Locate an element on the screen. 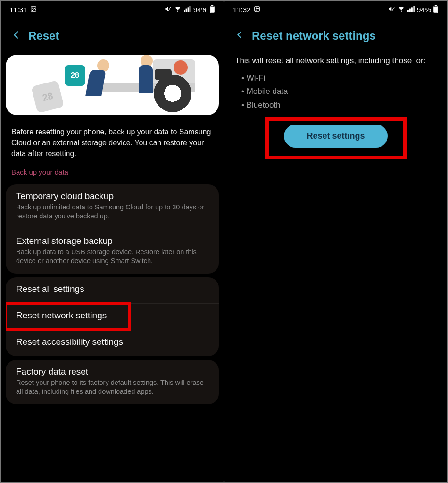 The image size is (448, 483). item-subtitle: Back up data to a USB storage device. Re… is located at coordinates (112, 257).